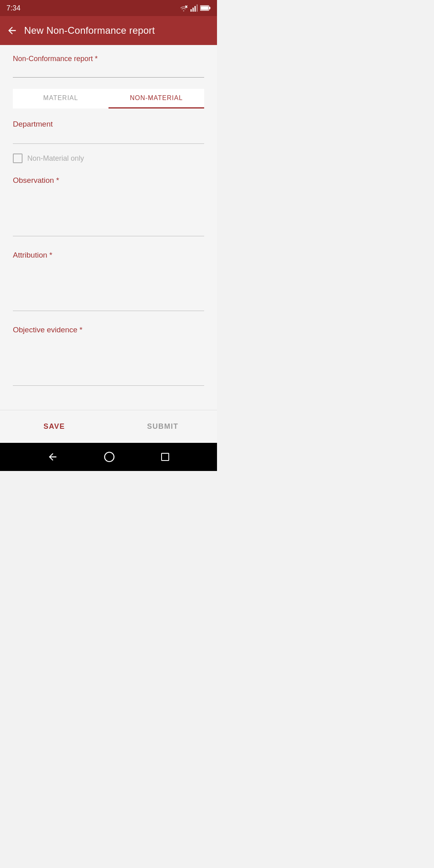 The height and width of the screenshot is (868, 434). I want to click on save-button: SAVE, so click(54, 427).